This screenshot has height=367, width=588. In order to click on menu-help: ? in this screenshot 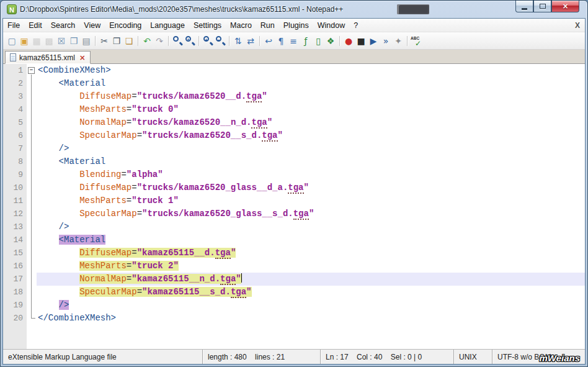, I will do `click(356, 25)`.